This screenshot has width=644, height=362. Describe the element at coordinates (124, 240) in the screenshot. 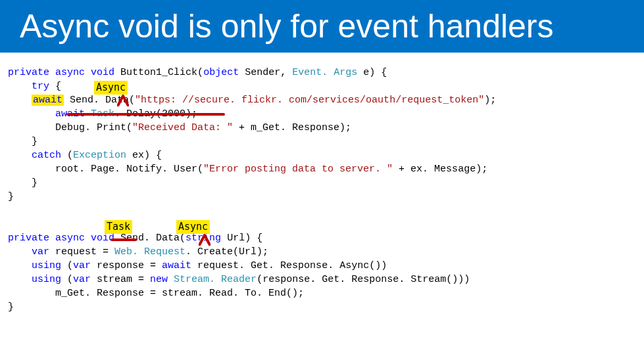

I see `strike-void` at that location.